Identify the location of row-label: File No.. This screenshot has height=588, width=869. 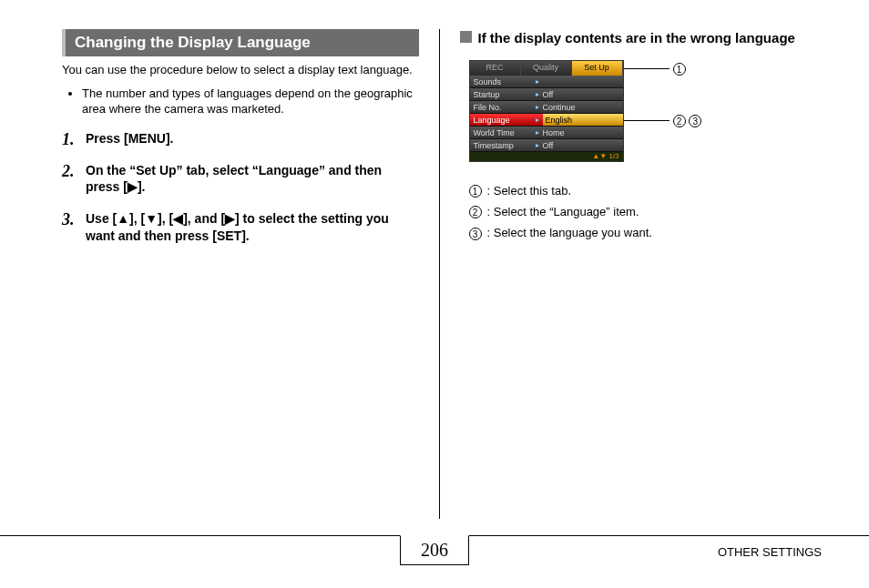
(501, 107).